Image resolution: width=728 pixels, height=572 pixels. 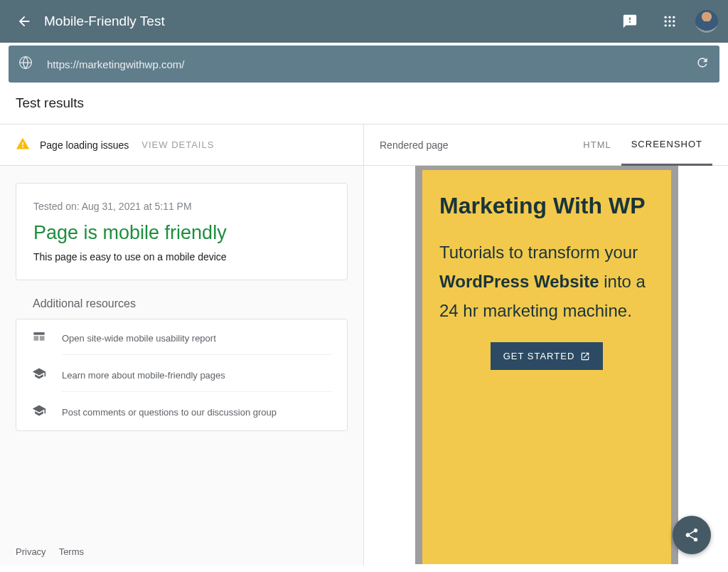 I want to click on section-title: Test results, so click(x=364, y=103).